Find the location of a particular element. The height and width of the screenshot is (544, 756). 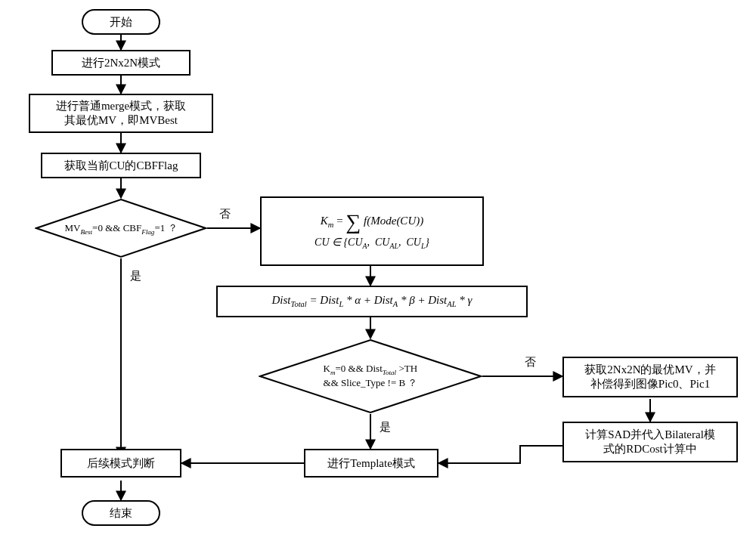

process-2nx2n: 进行2Nx2N模式 is located at coordinates (121, 63).